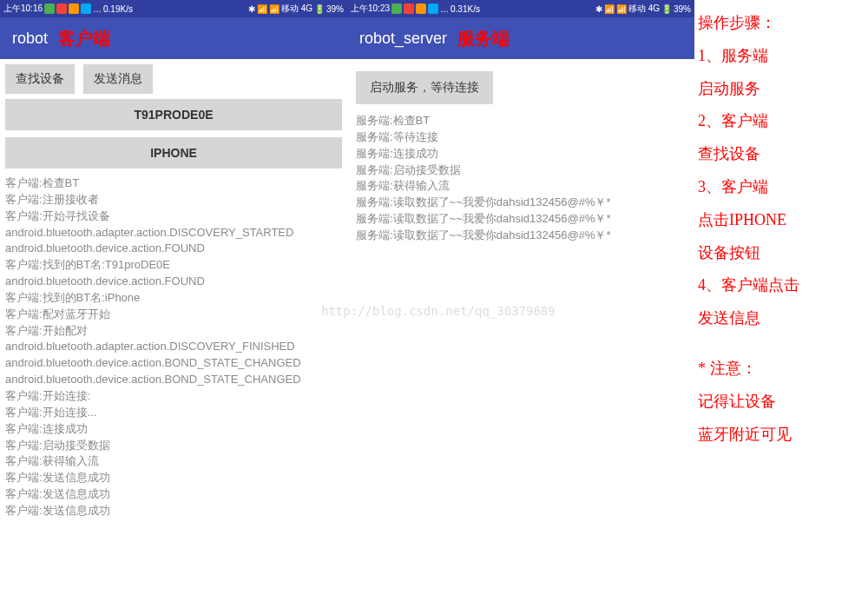  What do you see at coordinates (781, 221) in the screenshot?
I see `step-line: 点击IPHONE` at bounding box center [781, 221].